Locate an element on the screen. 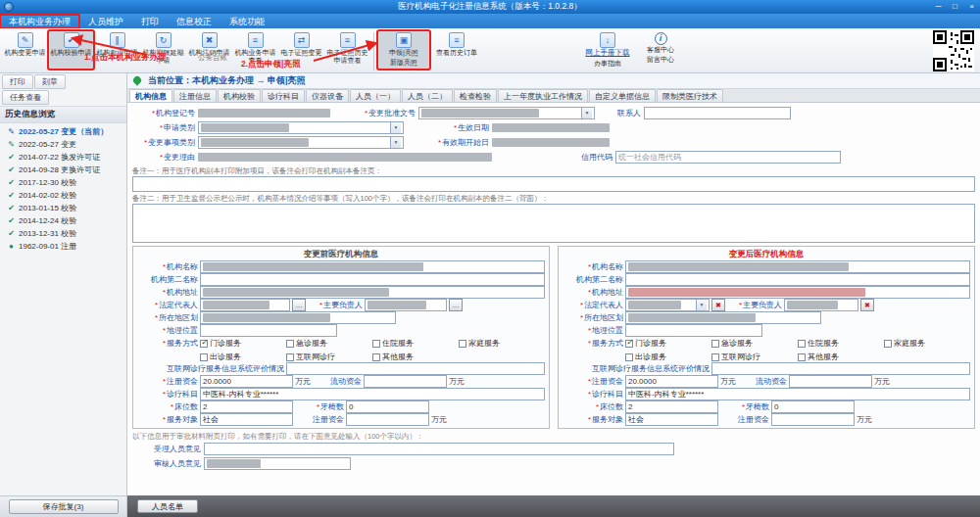 The image size is (980, 517). change-type-combo: ▼ is located at coordinates (301, 143).